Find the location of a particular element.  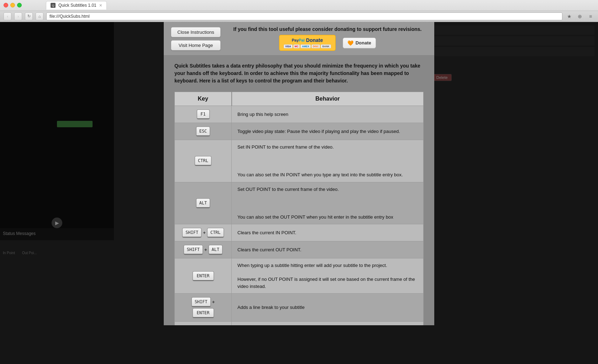

home-btn: ⌂ is located at coordinates (40, 16).